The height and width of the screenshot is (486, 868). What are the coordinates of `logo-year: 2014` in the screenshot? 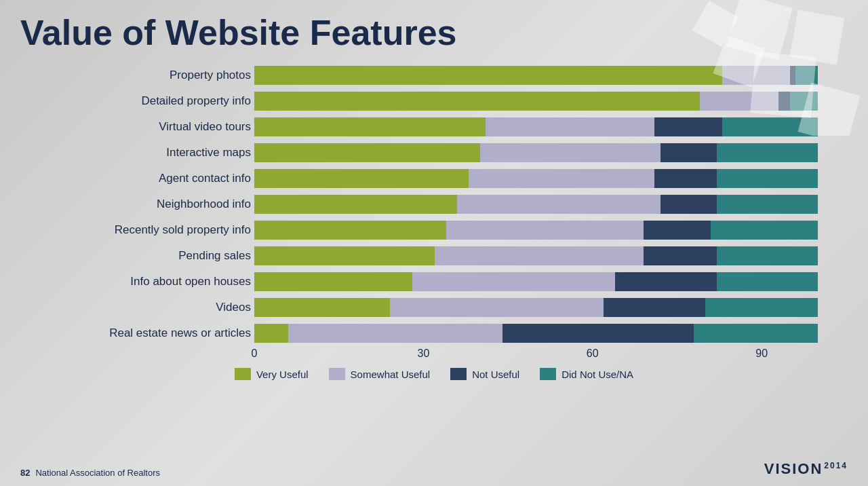 It's located at (835, 466).